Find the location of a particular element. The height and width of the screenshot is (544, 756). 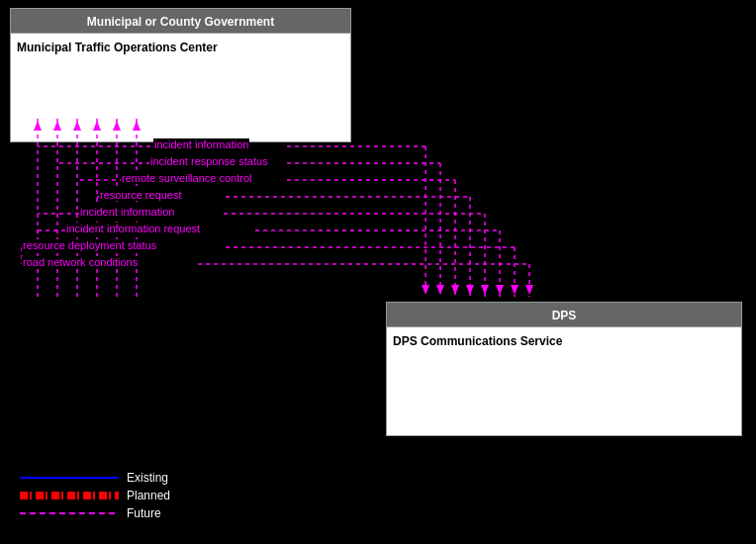

flow-label-6: incident information request is located at coordinates (133, 228).